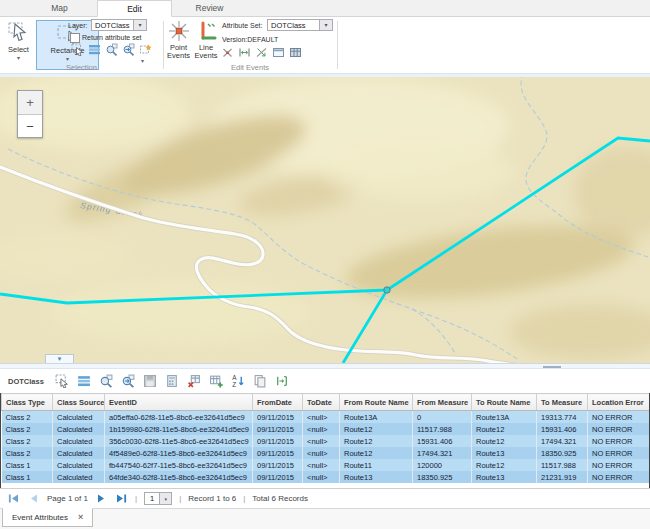 The height and width of the screenshot is (529, 650). I want to click on table-cell: 4f5489e0-62f8-11e5-8bc6-ee32641d5ec9, so click(179, 453).